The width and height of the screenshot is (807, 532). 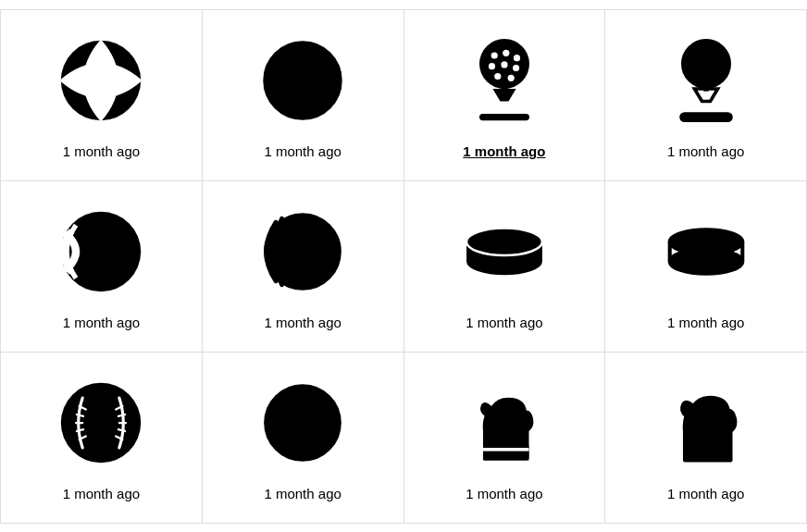 What do you see at coordinates (101, 80) in the screenshot?
I see `icon-basketball-filled` at bounding box center [101, 80].